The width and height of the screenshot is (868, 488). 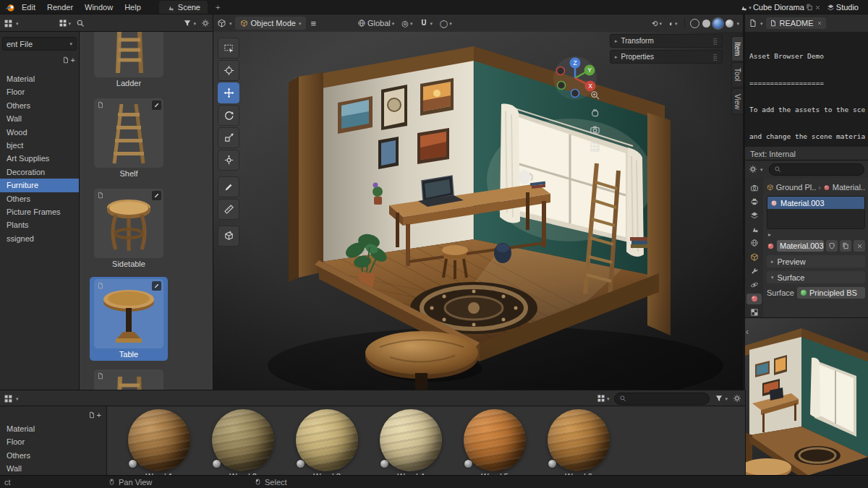 I want to click on tab-physics, so click(x=754, y=285).